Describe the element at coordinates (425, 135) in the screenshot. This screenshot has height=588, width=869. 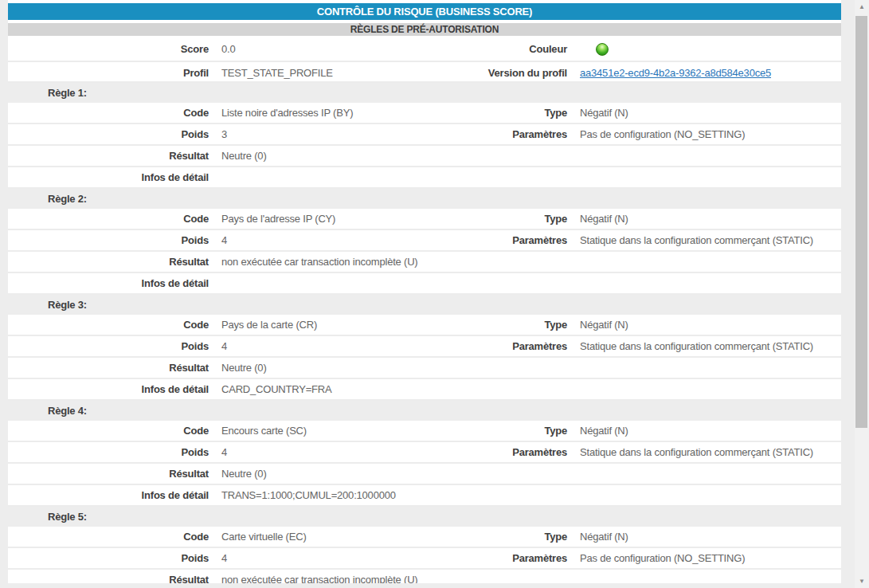
I see `rule-row: Poids3ParamètresPas de configuration (NO…` at that location.